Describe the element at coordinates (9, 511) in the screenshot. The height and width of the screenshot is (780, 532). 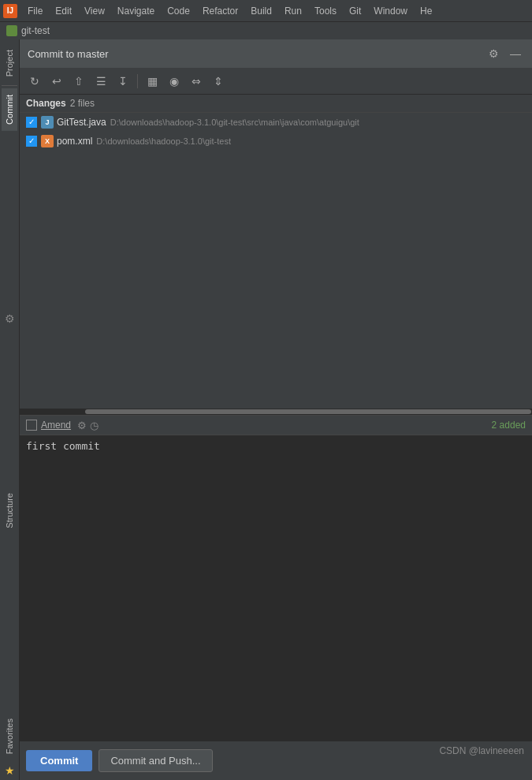
I see `sidebar-tab-structure: Structure` at that location.